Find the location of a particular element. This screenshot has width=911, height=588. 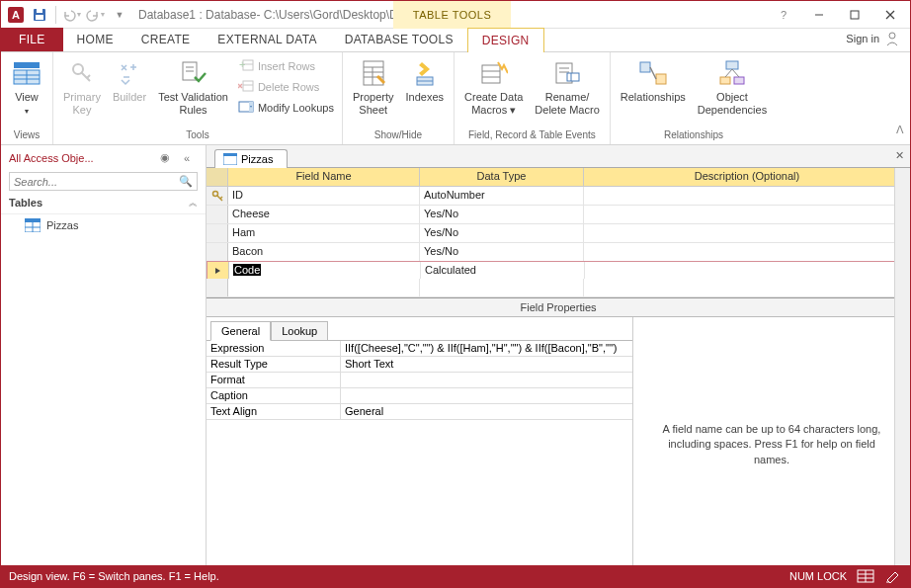

table-icon is located at coordinates (230, 159).